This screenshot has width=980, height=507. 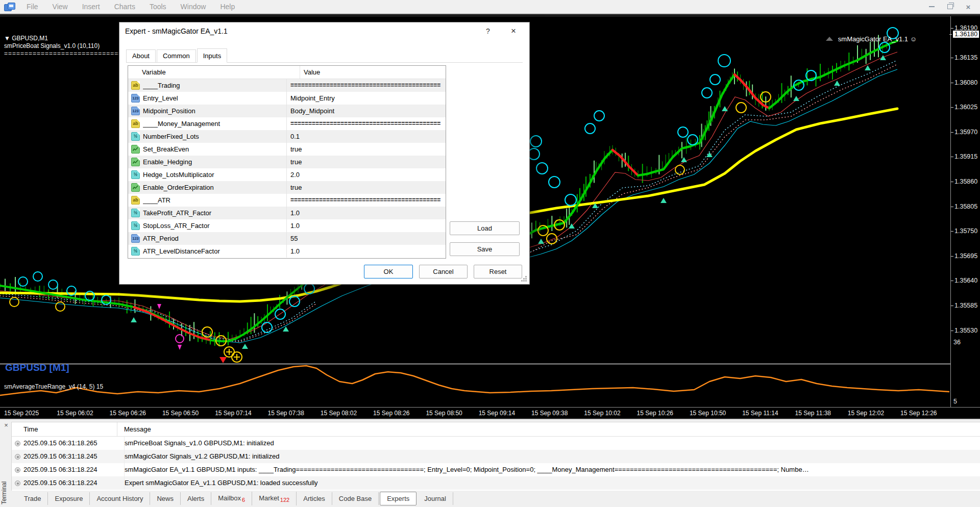 I want to click on menu-item-window: Window, so click(x=193, y=7).